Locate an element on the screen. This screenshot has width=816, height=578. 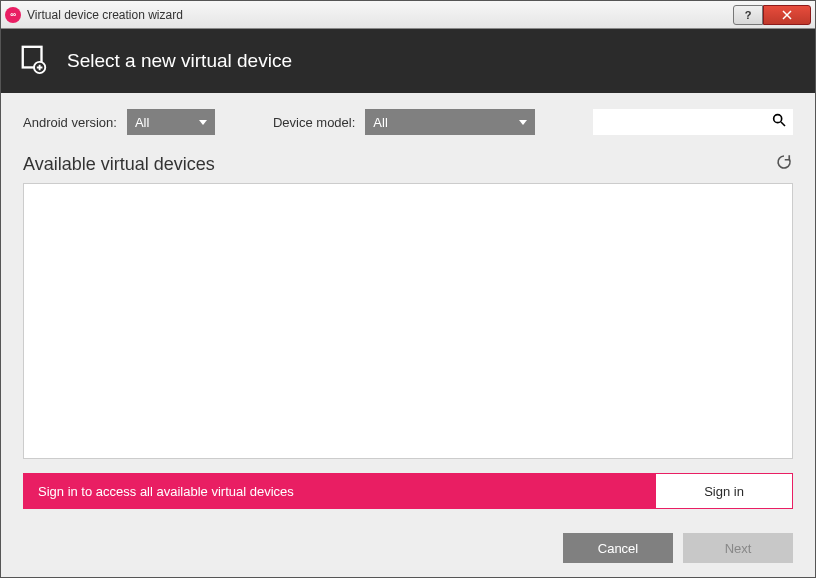
footer: Cancel Next is located at coordinates (408, 548).